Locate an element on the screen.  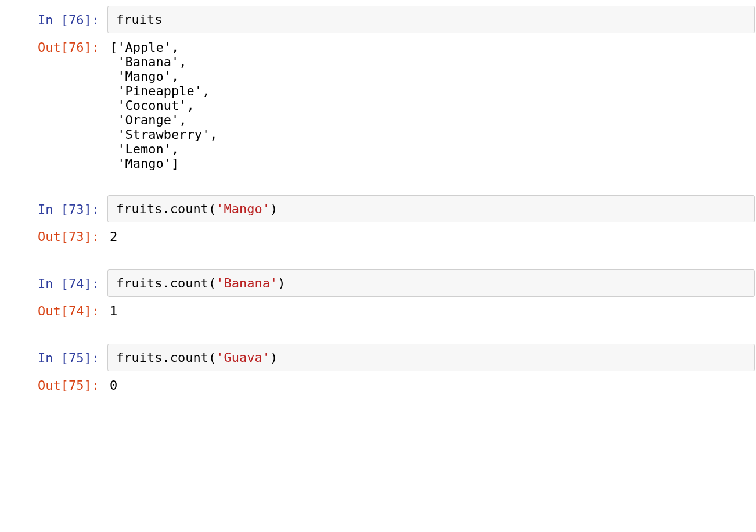
input-content-col: fruits.count('Mango') is located at coordinates (432, 209).